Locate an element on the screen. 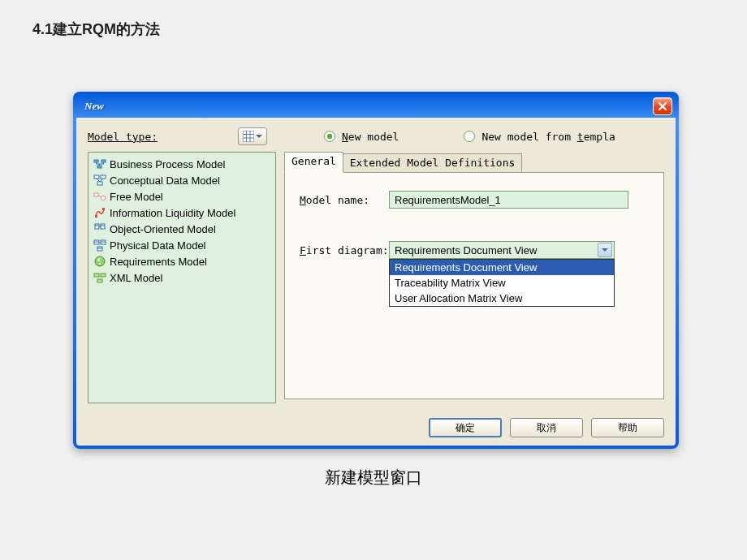 The height and width of the screenshot is (560, 747). xml-icon is located at coordinates (100, 278).